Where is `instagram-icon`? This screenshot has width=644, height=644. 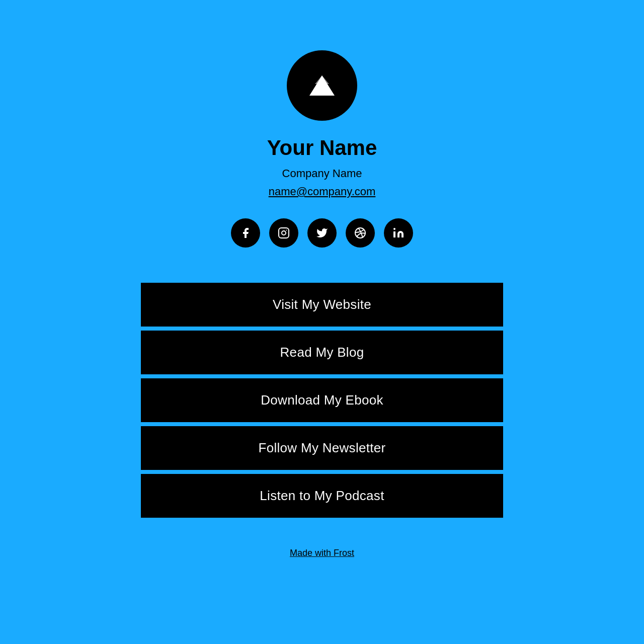 instagram-icon is located at coordinates (284, 233).